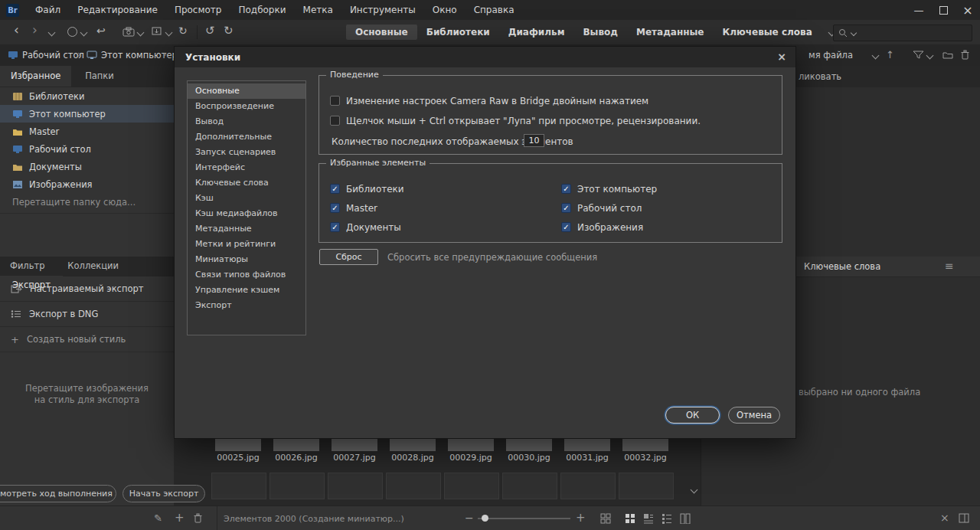 This screenshot has width=980, height=530. Describe the element at coordinates (964, 518) in the screenshot. I see `layout-panel-icon` at that location.